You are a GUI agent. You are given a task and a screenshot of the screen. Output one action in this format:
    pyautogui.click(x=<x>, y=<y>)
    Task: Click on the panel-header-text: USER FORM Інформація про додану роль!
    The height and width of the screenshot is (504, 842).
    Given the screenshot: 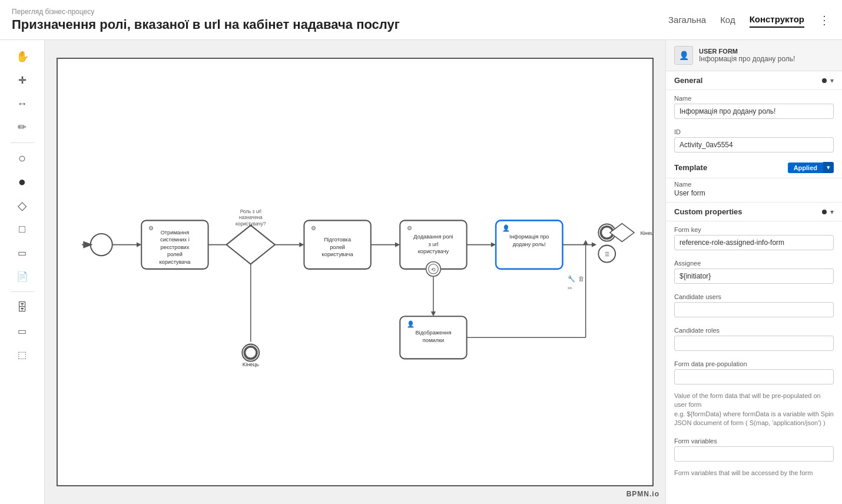 What is the action you would take?
    pyautogui.click(x=747, y=55)
    